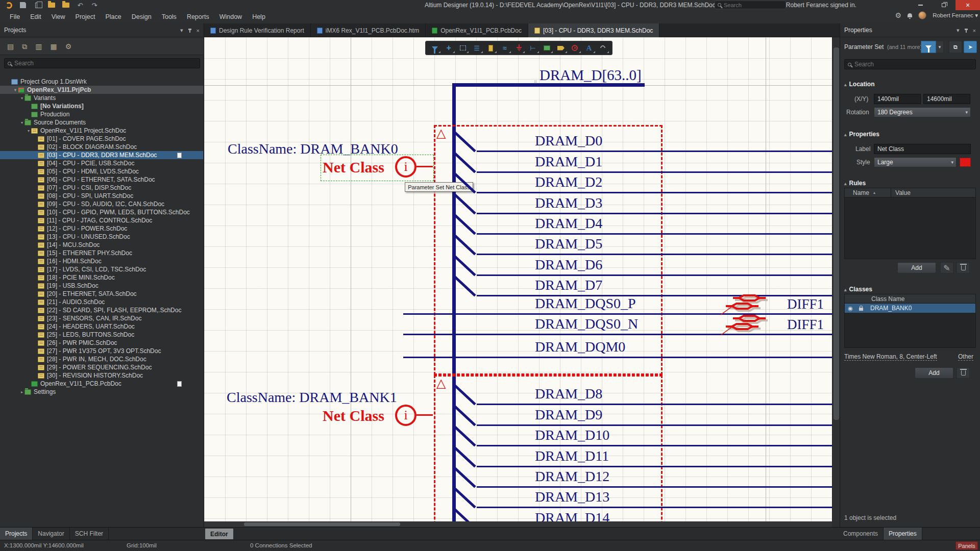  I want to click on tree-item-document: [26] - PWR PMIC.SchDoc, so click(102, 343).